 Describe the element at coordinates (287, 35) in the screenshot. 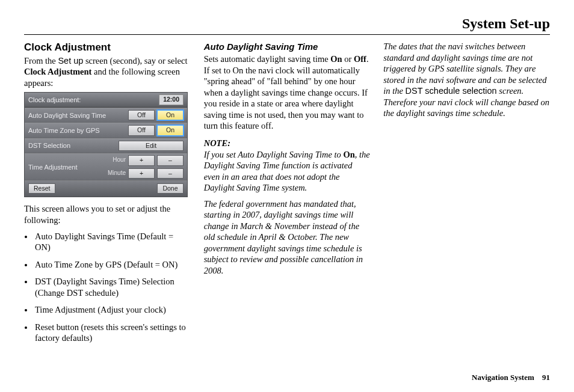

I see `header-rule` at that location.